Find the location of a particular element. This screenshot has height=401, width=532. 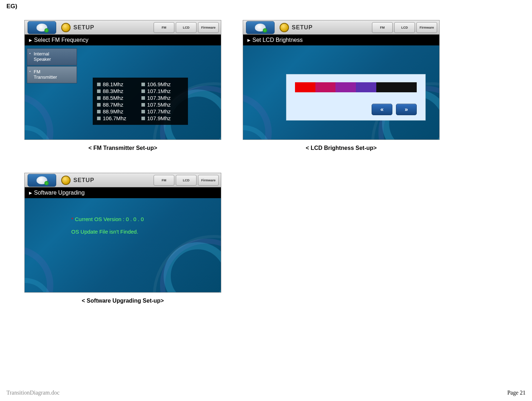

brightness-controls: « » is located at coordinates (394, 109).